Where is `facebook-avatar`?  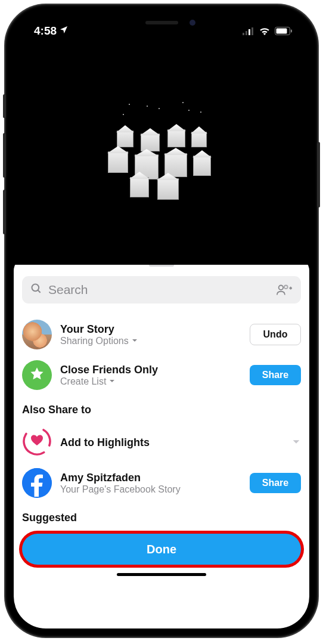
facebook-avatar is located at coordinates (37, 483).